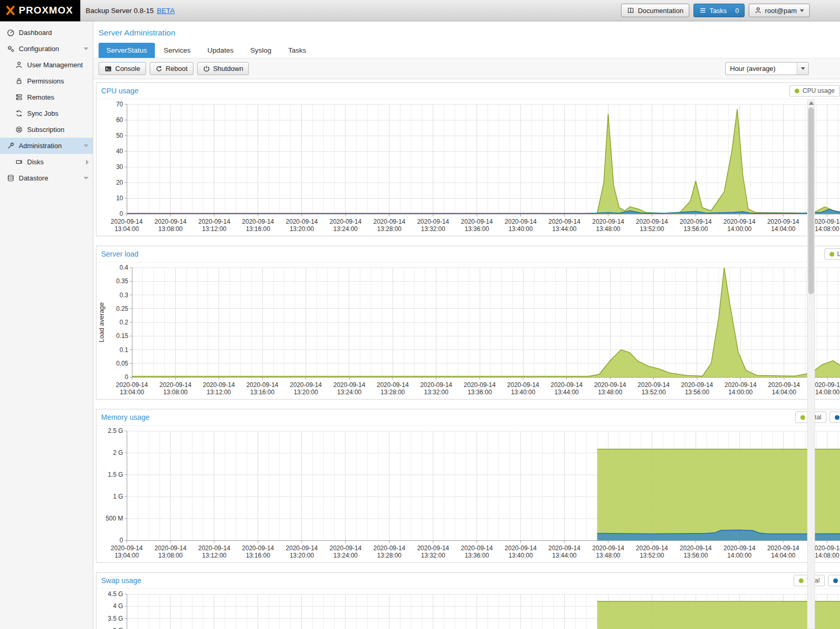 This screenshot has height=629, width=840. Describe the element at coordinates (120, 198) in the screenshot. I see `svg-text: 10` at that location.